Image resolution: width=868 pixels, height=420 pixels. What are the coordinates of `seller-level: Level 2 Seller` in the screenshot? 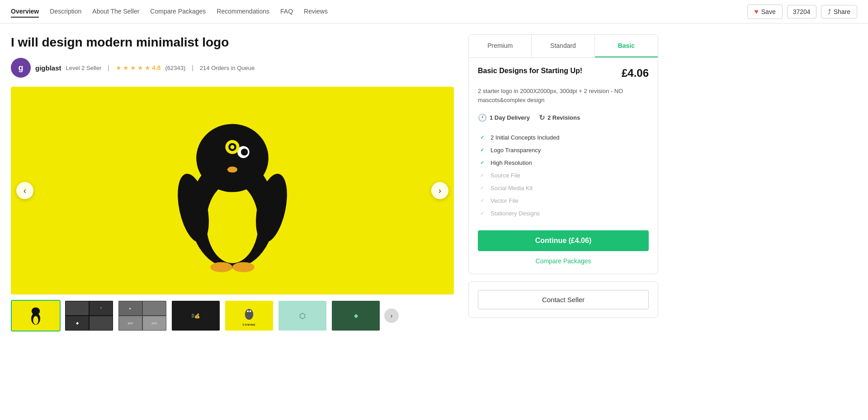 It's located at (84, 68).